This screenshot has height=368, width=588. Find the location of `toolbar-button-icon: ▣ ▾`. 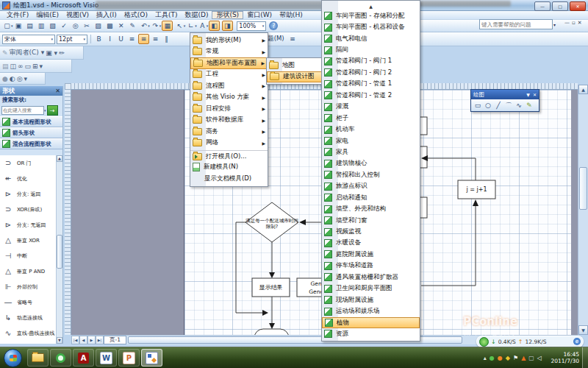

toolbar-button-icon: ▣ ▾ is located at coordinates (51, 53).